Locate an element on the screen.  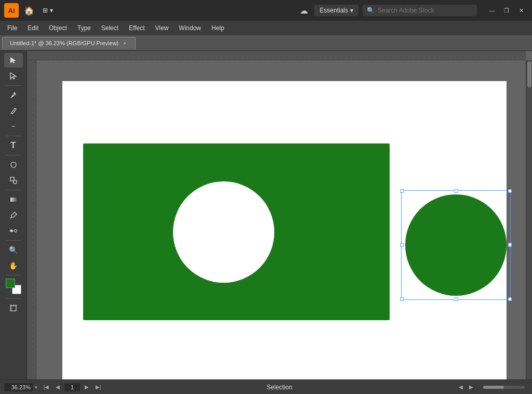
artboard-prev-button: ◀ is located at coordinates (461, 387).